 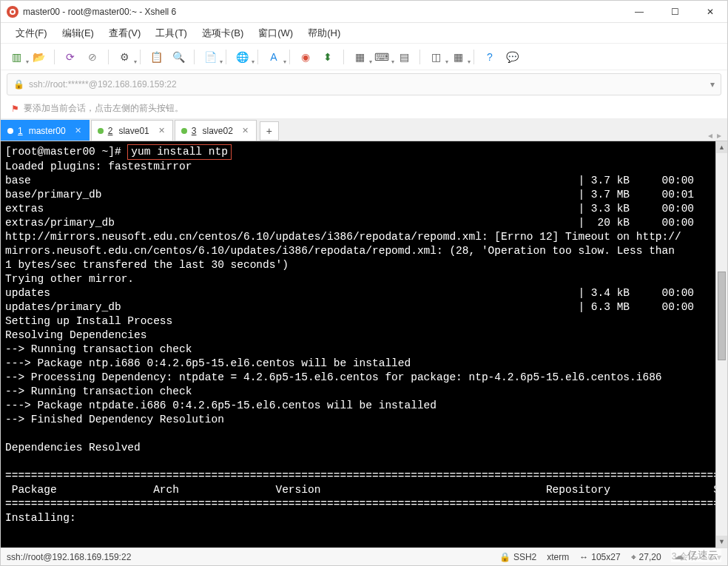 I want to click on hint-bar: ⚑ 要添加当前会话，点击左侧的箭头按钮。, so click(x=364, y=109).